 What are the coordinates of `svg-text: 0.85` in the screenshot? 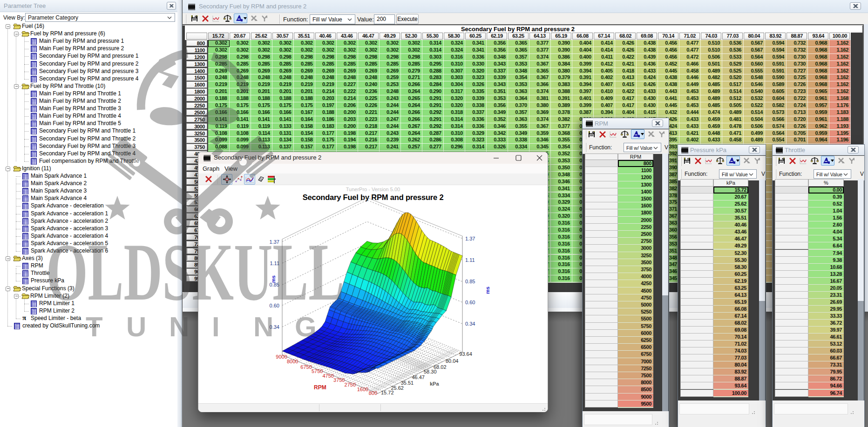 It's located at (470, 281).